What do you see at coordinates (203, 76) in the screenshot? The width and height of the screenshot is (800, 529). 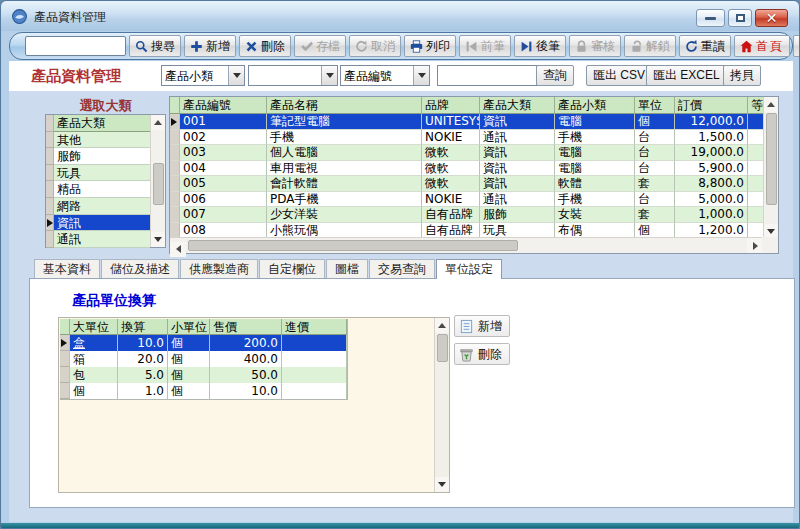 I see `small-category-combo: 產品小類` at bounding box center [203, 76].